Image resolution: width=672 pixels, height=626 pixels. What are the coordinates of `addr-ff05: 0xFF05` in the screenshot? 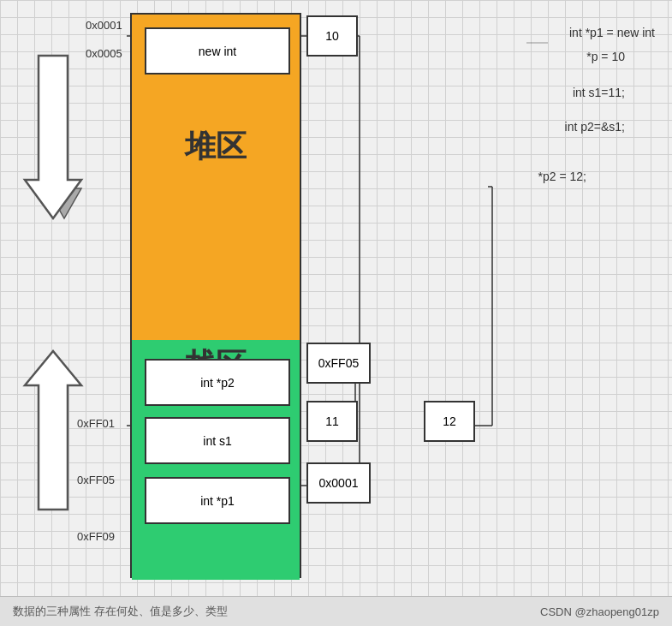 It's located at (96, 480).